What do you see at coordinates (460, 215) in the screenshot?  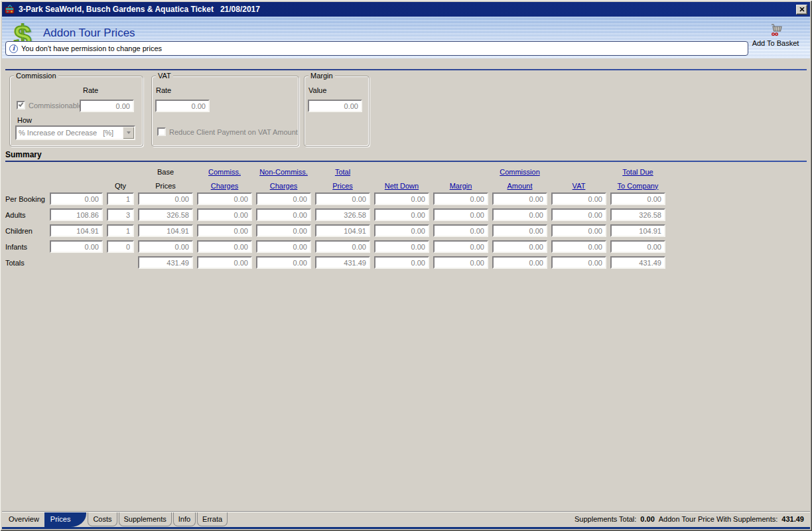 I see `adults-margin-field` at bounding box center [460, 215].